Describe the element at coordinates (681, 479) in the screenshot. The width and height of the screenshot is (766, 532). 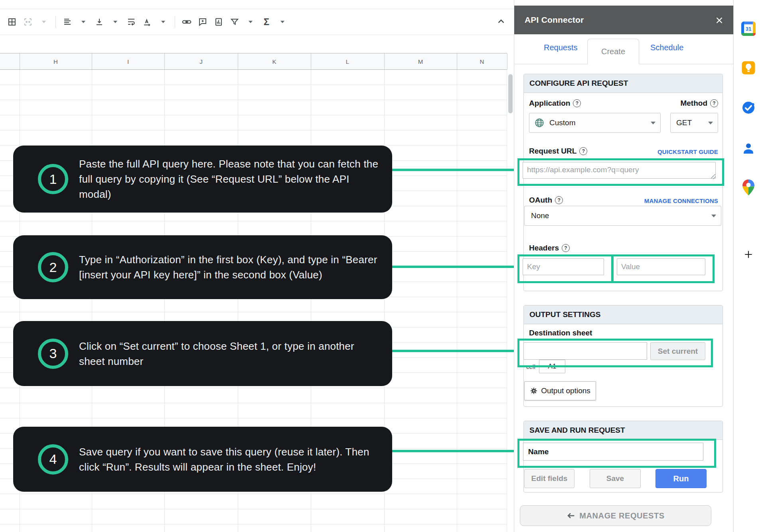
I see `run-button: Run` at that location.